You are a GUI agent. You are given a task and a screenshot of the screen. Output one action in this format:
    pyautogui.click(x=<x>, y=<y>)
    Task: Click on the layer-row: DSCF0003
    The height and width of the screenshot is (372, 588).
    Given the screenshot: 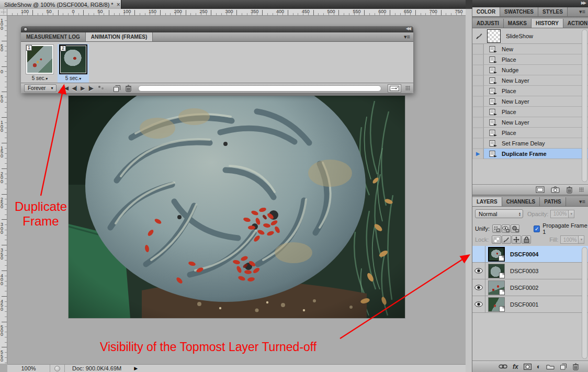 What is the action you would take?
    pyautogui.click(x=530, y=271)
    